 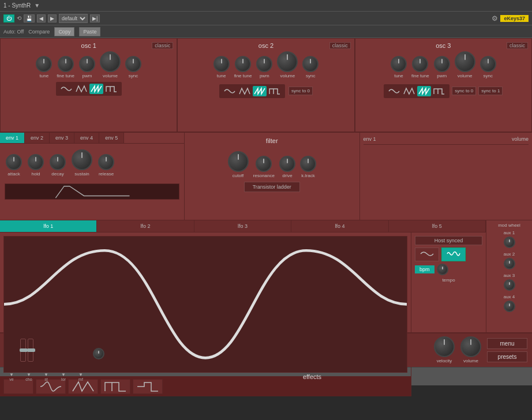 What do you see at coordinates (507, 344) in the screenshot?
I see `menu-button: menu` at bounding box center [507, 344].